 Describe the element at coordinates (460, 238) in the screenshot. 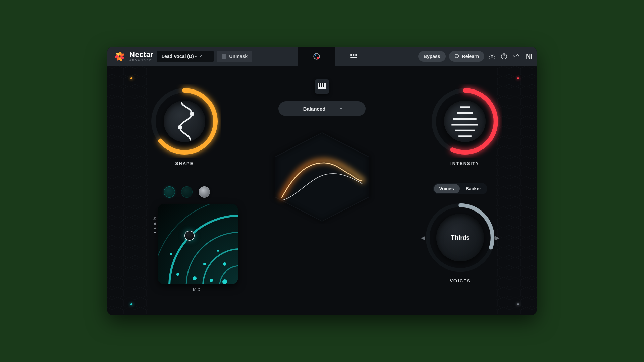

I see `voices-knob-face: Thirds` at that location.